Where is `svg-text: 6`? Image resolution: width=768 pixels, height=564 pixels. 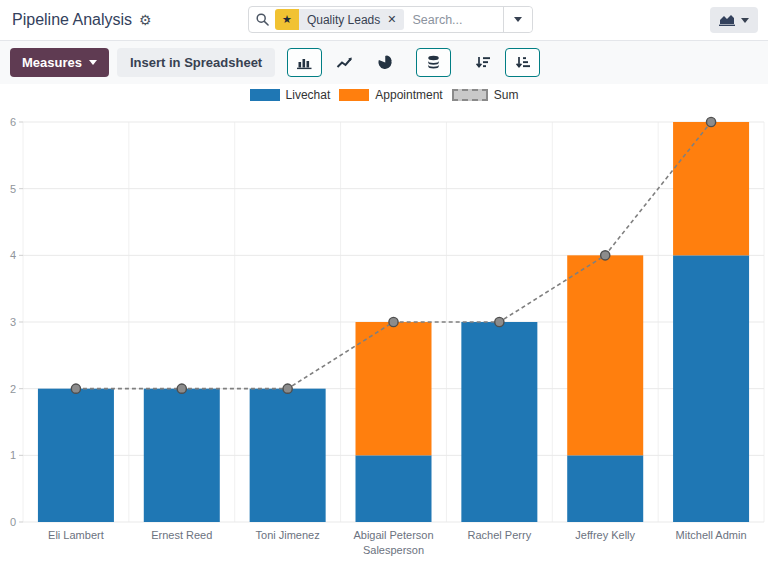 svg-text: 6 is located at coordinates (13, 122).